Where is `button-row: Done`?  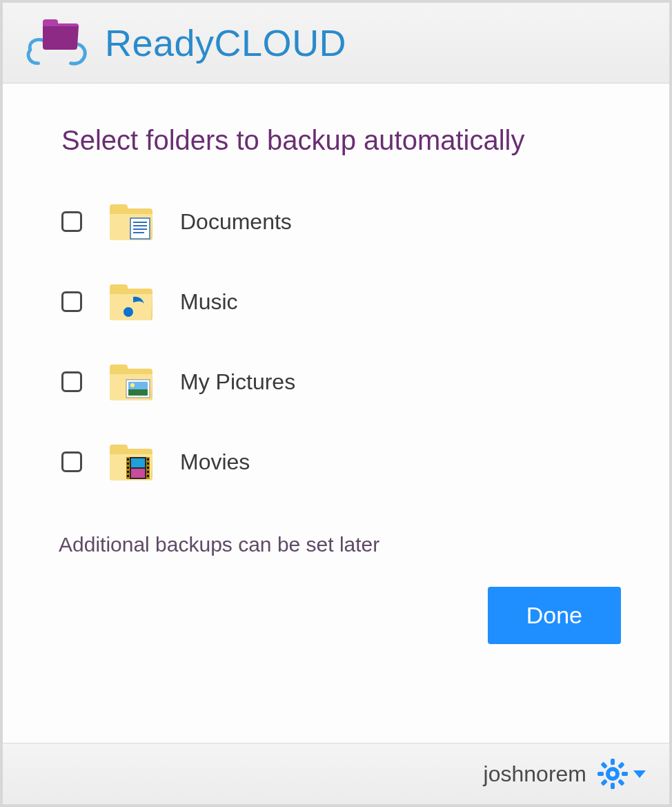
button-row: Done is located at coordinates (341, 616).